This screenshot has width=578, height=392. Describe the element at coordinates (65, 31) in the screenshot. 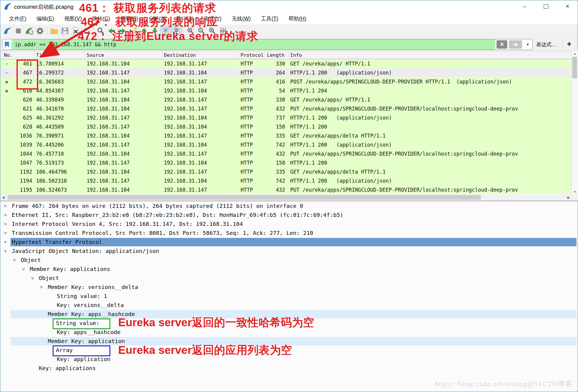

I see `save-file-icon` at that location.